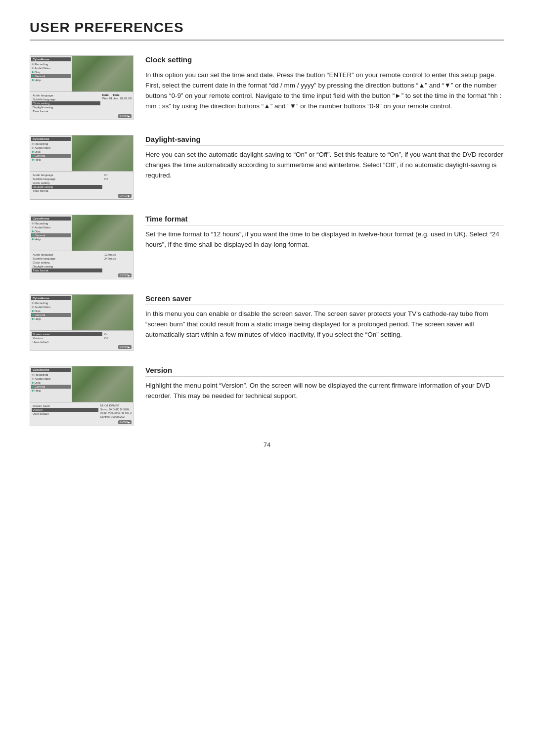 Image resolution: width=534 pixels, height=756 pixels. What do you see at coordinates (116, 413) in the screenshot?
I see `version-info-row: Adep: V06.00.01.46 RO-2` at bounding box center [116, 413].